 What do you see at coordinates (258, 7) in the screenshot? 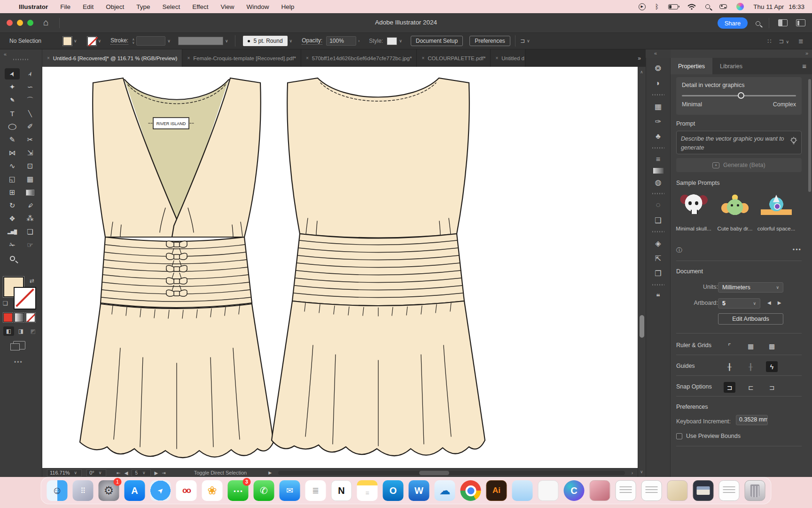
I see `menu-window: Window` at bounding box center [258, 7].